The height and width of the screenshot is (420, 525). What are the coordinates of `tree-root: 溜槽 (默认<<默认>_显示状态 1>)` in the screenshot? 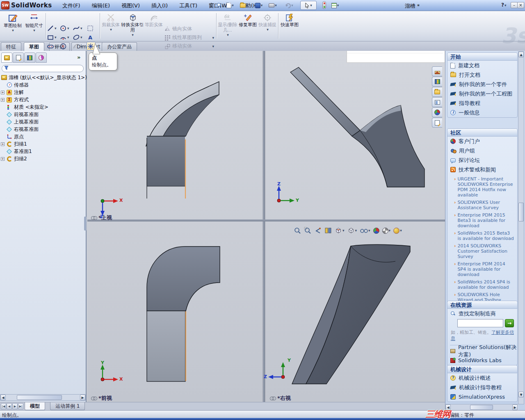 It's located at (43, 78).